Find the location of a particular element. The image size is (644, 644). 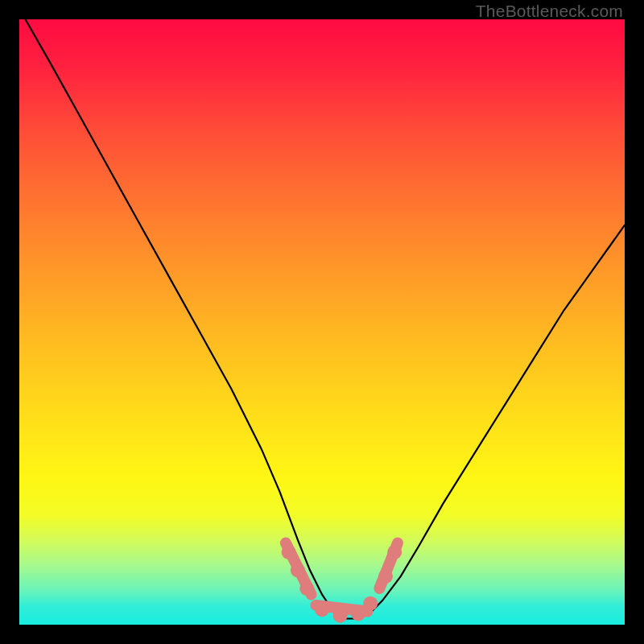

right-lower-dot is located at coordinates (370, 604).